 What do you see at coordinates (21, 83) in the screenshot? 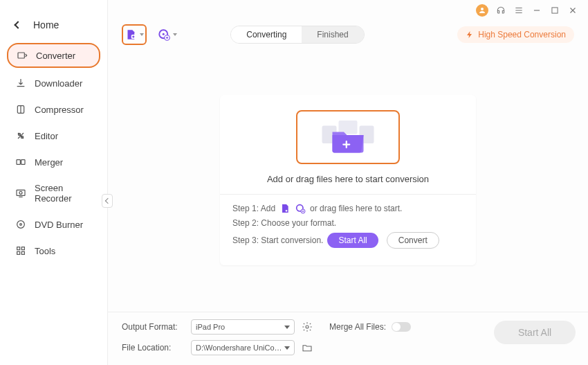
I see `downloader-icon` at bounding box center [21, 83].